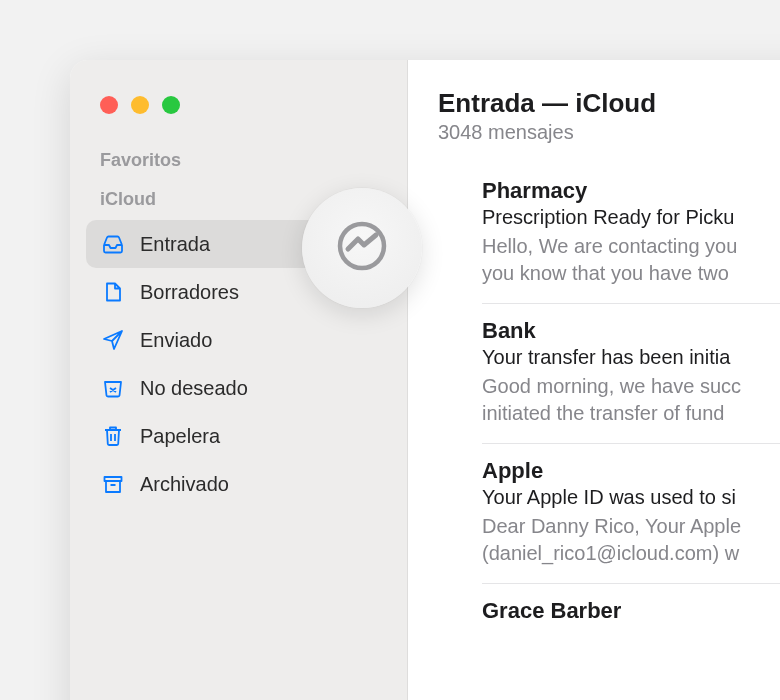 The width and height of the screenshot is (780, 700). Describe the element at coordinates (631, 611) in the screenshot. I see `message-sender: Grace Barber` at that location.